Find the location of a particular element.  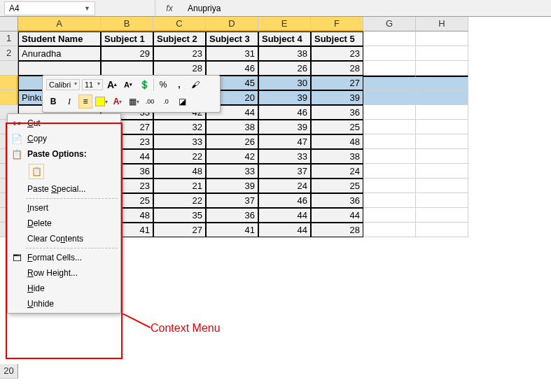

font-size-selector: 11▾ is located at coordinates (92, 85).